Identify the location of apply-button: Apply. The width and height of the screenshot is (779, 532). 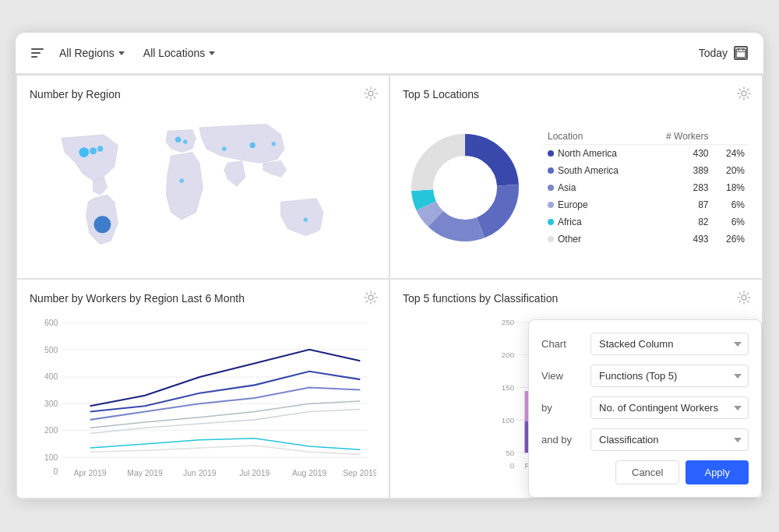
(717, 472).